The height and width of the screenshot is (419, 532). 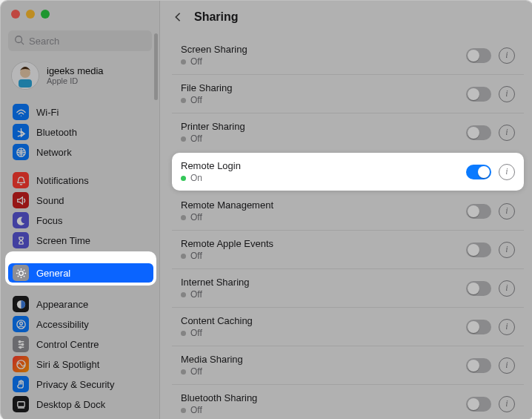 I want to click on account-text: igeeks media Apple ID, so click(x=76, y=76).